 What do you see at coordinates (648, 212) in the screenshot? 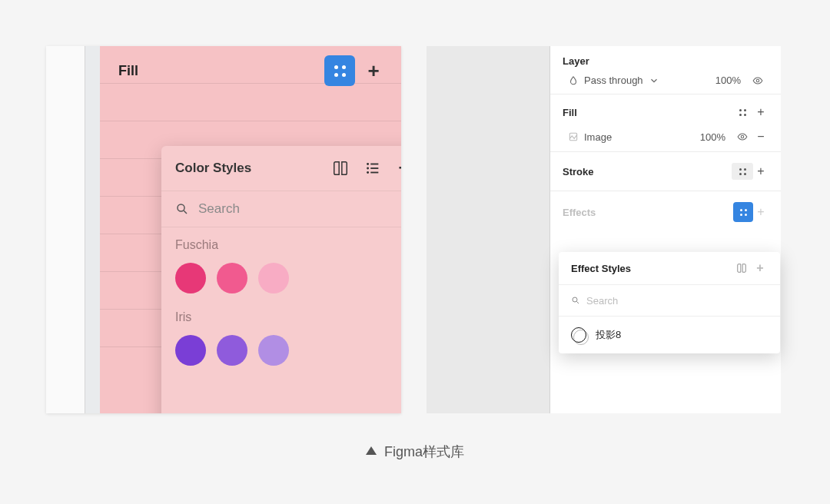
I see `effects-title: Effects` at bounding box center [648, 212].